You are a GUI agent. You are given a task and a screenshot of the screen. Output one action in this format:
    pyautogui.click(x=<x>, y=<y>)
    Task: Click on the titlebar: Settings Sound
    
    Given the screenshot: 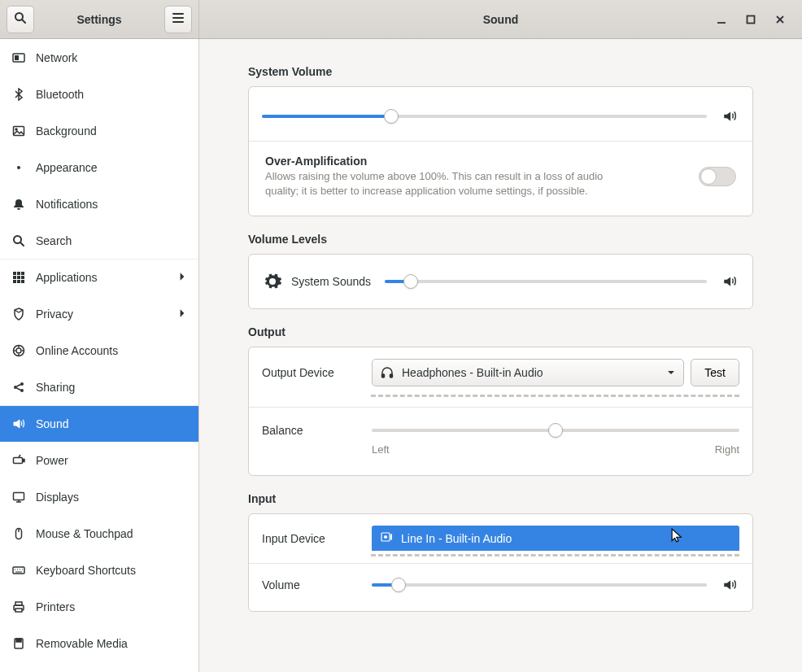 What is the action you would take?
    pyautogui.click(x=401, y=20)
    